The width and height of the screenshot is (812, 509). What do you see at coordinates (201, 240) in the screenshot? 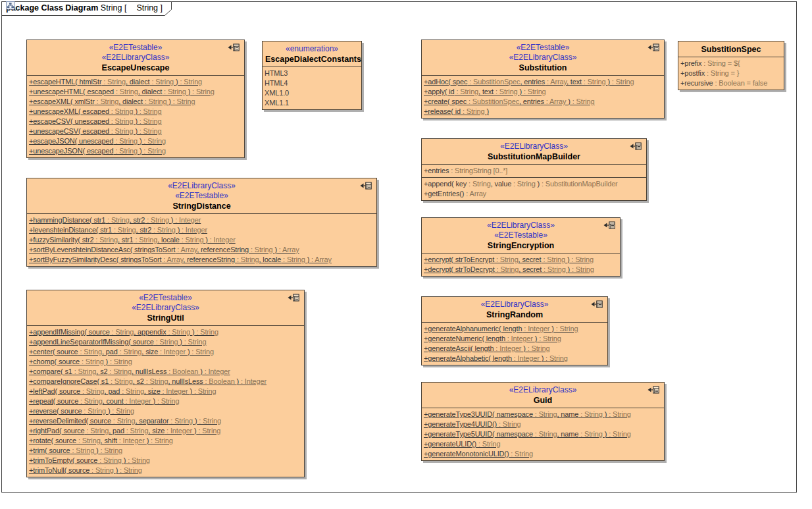
I see `member-row: +fuzzySimilarity( str2 : String, str1 : …` at bounding box center [201, 240].